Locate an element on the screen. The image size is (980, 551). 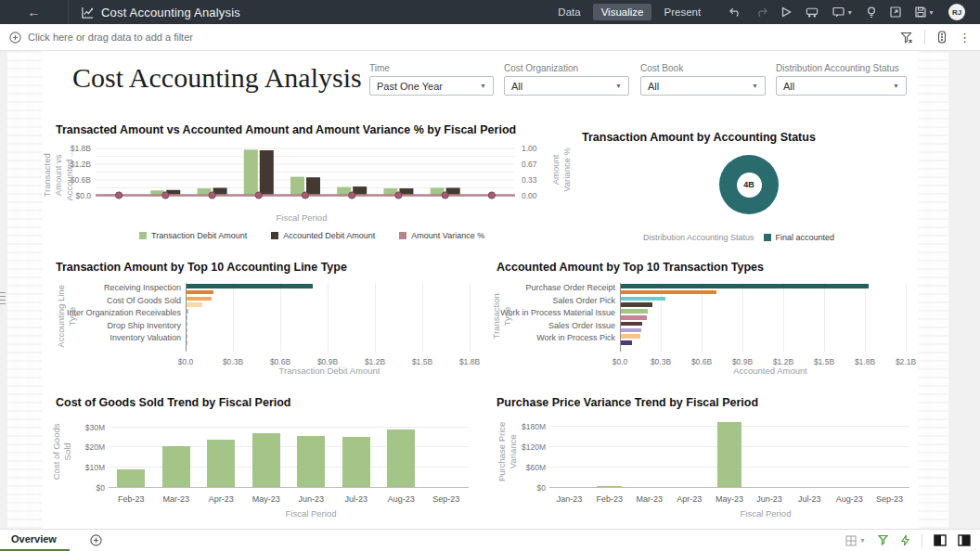
chart-donut: Transaction Amount by Accounting Status … is located at coordinates (742, 186).